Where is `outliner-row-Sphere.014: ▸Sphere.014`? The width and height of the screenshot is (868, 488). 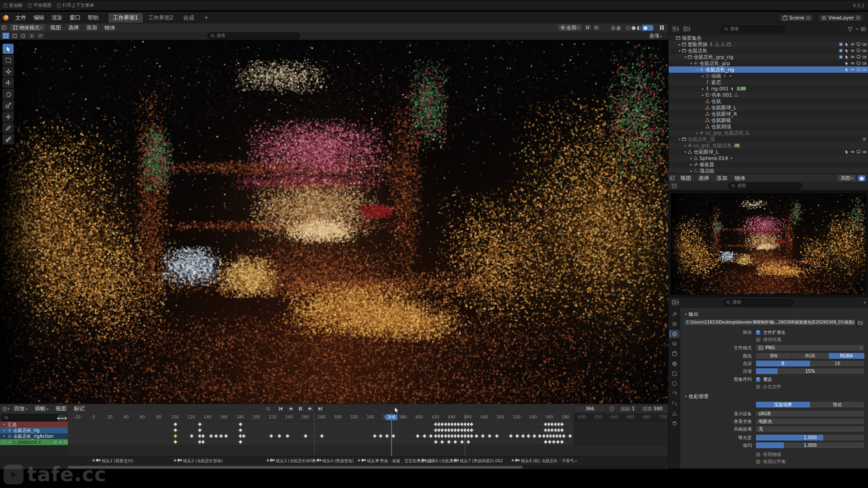
outliner-row-Sphere.014: ▸Sphere.014 is located at coordinates (769, 158).